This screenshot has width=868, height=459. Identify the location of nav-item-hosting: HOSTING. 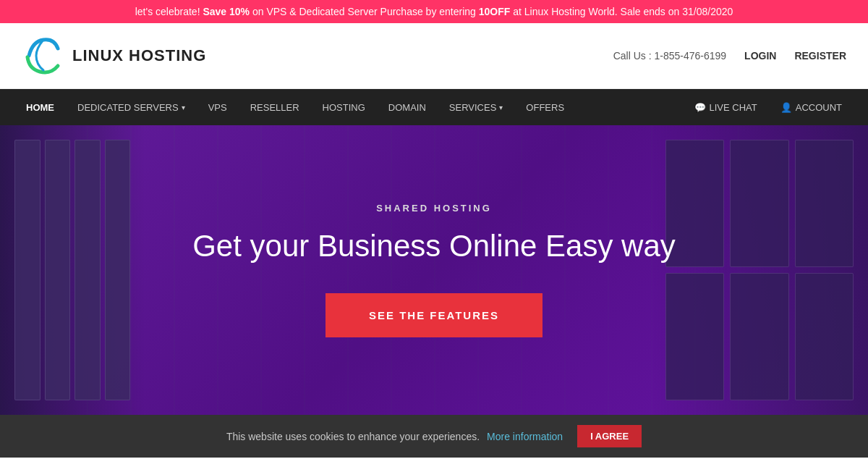
(344, 107).